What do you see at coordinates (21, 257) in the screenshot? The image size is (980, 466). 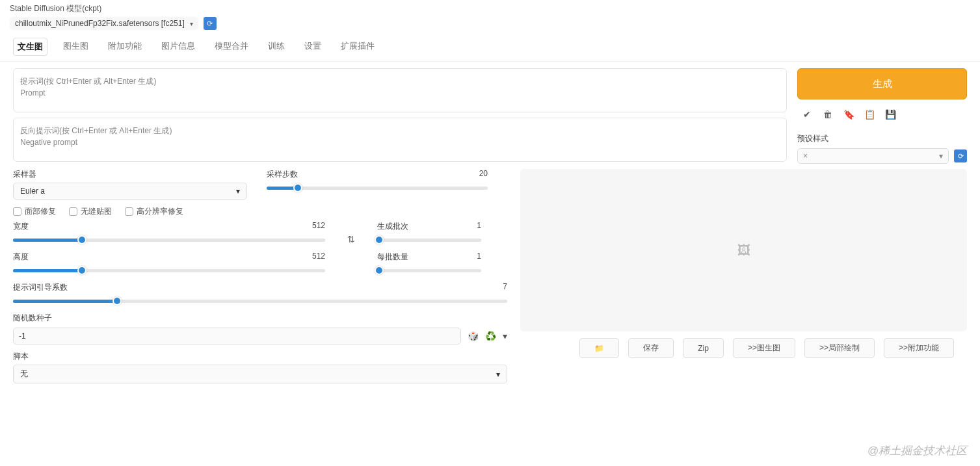 I see `height-label: 高度` at bounding box center [21, 257].